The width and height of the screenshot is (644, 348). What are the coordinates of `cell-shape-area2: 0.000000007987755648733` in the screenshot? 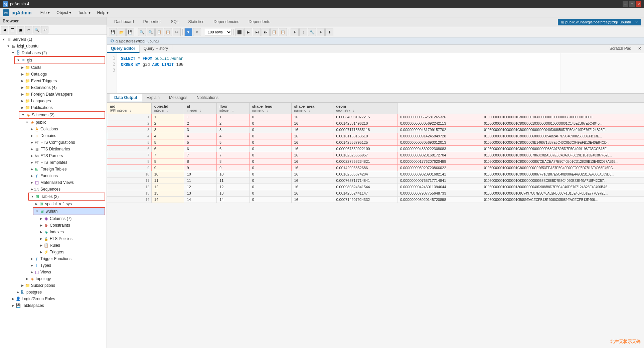 It's located at (439, 193).